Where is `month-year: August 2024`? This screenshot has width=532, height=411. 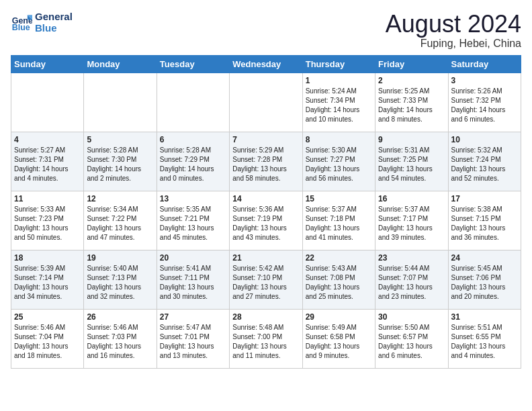
month-year: August 2024 is located at coordinates (453, 24).